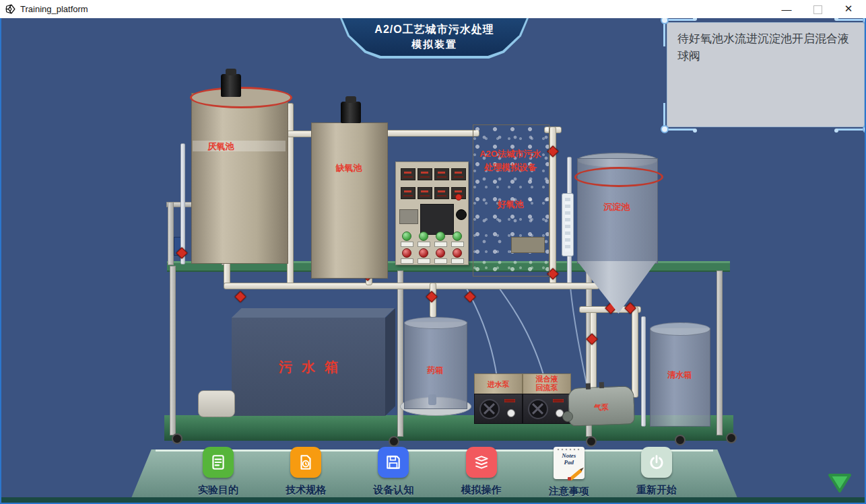  What do you see at coordinates (510, 168) in the screenshot?
I see `aerobic-tank-title-line2: 处理模拟设备` at bounding box center [510, 168].